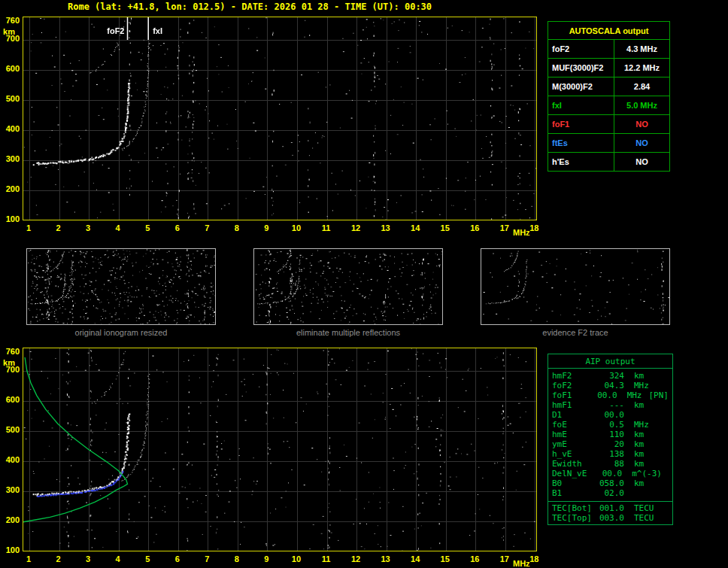 This screenshot has height=568, width=728. Describe the element at coordinates (659, 396) in the screenshot. I see `aip-extra: [PN]` at that location.